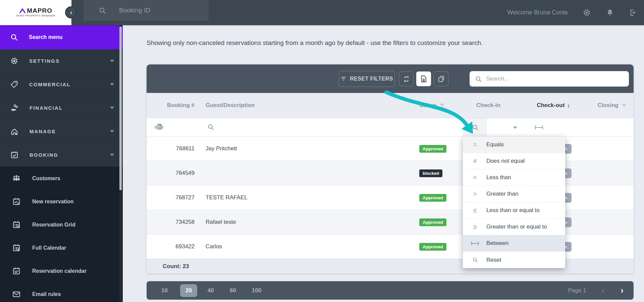 This screenshot has width=644, height=302. Describe the element at coordinates (189, 291) in the screenshot. I see `page-size-20: 20` at that location.